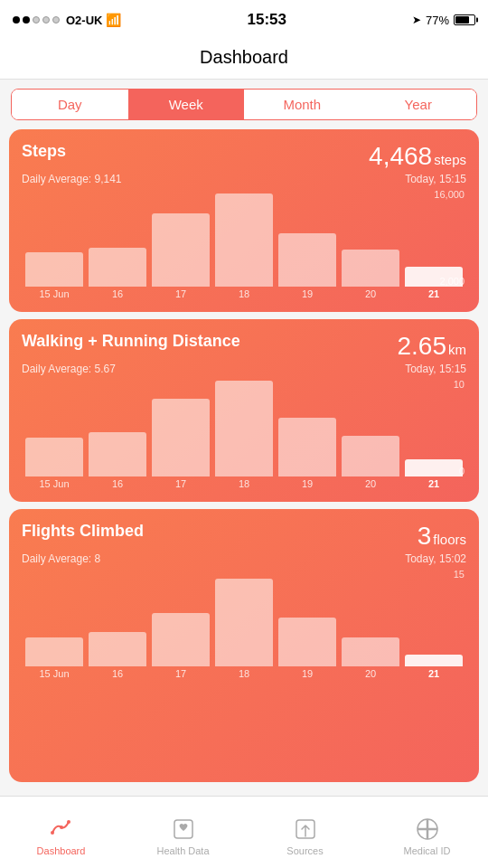 This screenshot has height=868, width=488. What do you see at coordinates (244, 60) in the screenshot?
I see `page-title-bar: Dashboard` at bounding box center [244, 60].